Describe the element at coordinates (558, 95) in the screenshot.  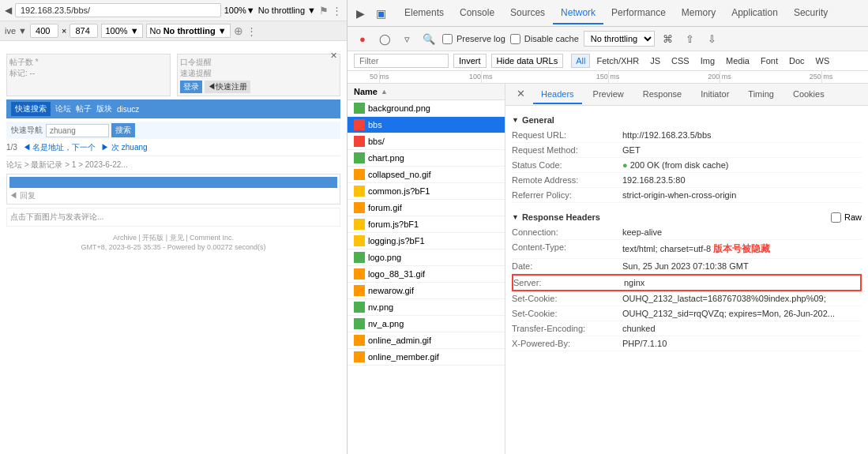
I see `detail-tab-headers: Headers` at that location.